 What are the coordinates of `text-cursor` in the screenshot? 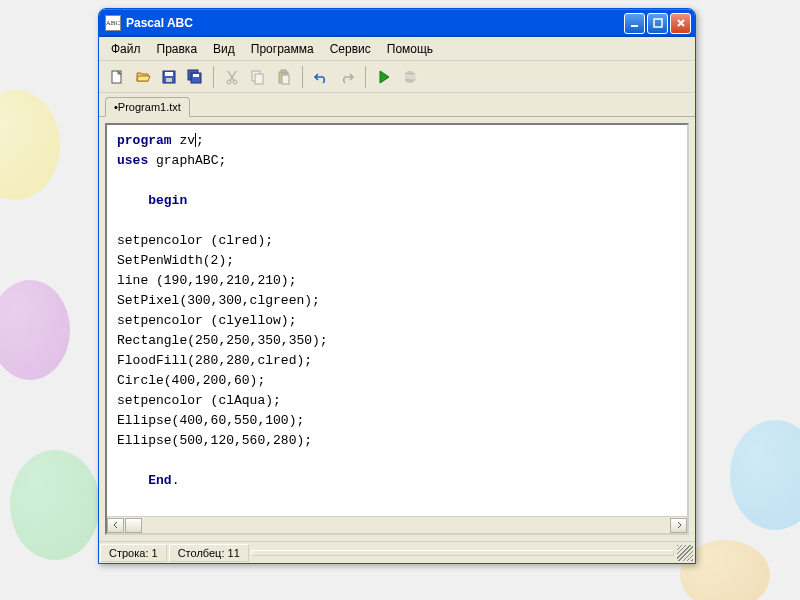 It's located at (196, 140).